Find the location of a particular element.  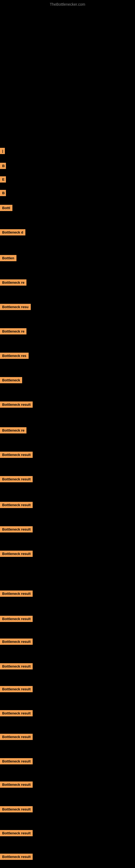

bottleneck-result-label-16: Bottleneck result is located at coordinates (16, 479).